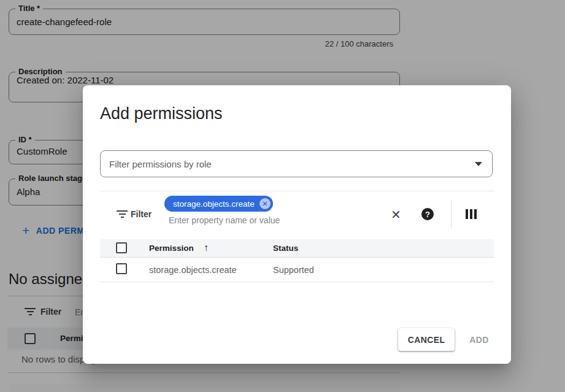 The width and height of the screenshot is (565, 392). I want to click on toolbar-divider, so click(452, 214).